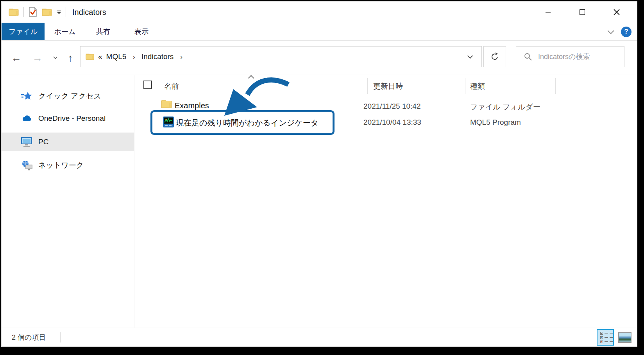  Describe the element at coordinates (89, 13) in the screenshot. I see `window-title: Indicators` at that location.